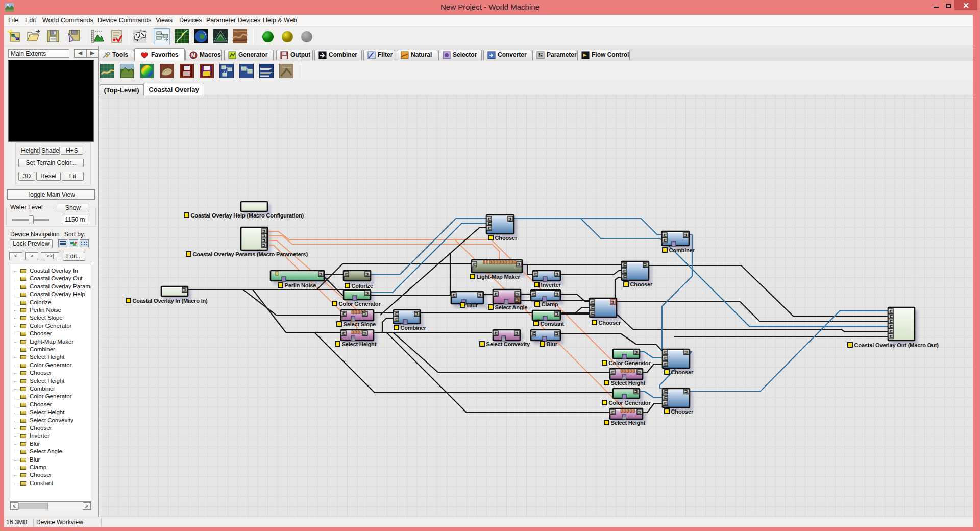 This screenshot has height=531, width=980. I want to click on svg-text:Coastal Overlay Params (Macro: Coastal Overlay Params (Macro Parameters…, so click(251, 254).